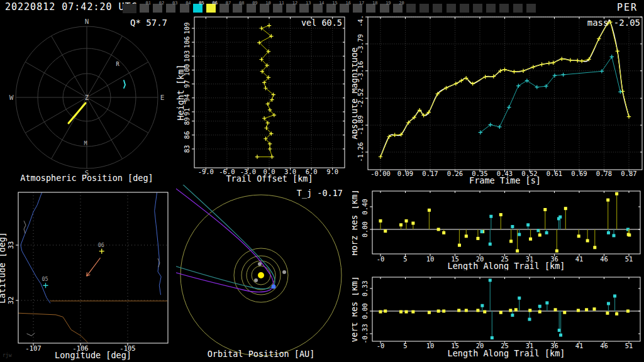 The image size is (644, 362). I want to click on vertical-residuals-chart: -05101520253136414651-0.330.000.33Length…, so click(498, 316).